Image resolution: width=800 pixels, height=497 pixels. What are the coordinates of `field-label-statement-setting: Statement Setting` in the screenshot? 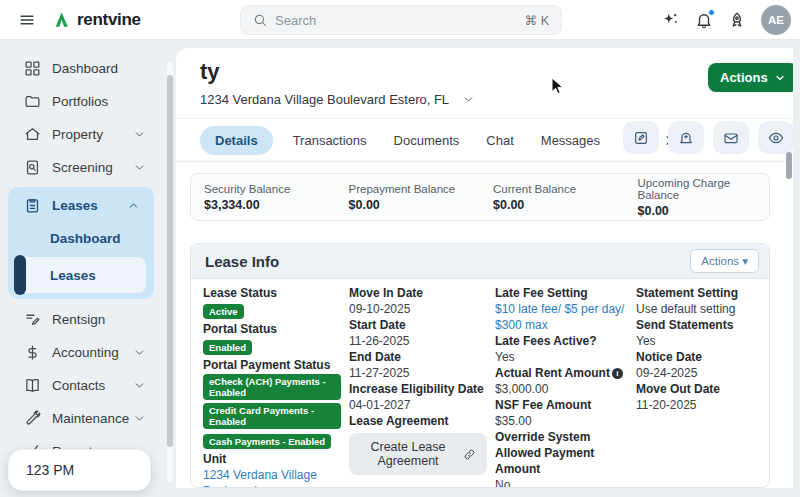 It's located at (692, 293).